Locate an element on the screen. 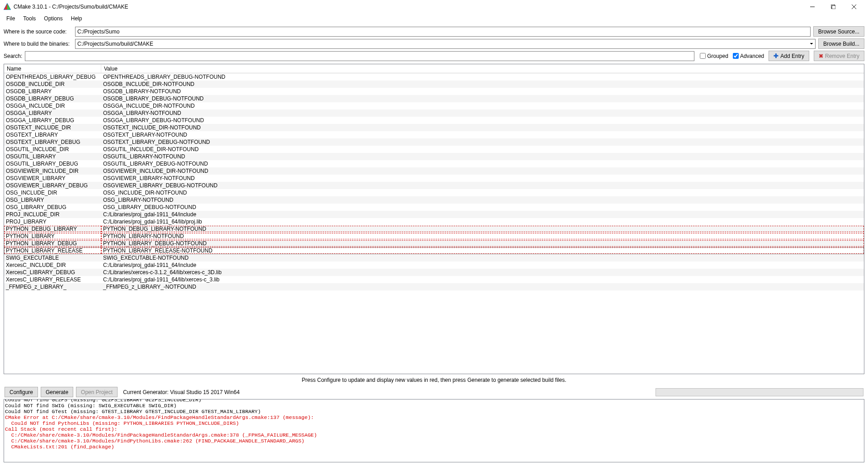  table-row: _FFMPEG_z_LIBRARY__FFMPEG_z_LIBRARY_-NOT… is located at coordinates (434, 287).